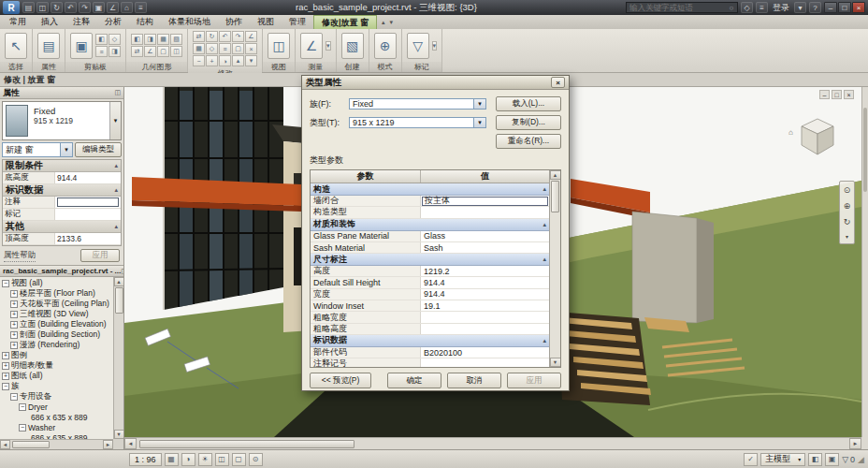 The image size is (868, 468). What do you see at coordinates (163, 39) in the screenshot?
I see `join-icon: ▦` at bounding box center [163, 39].